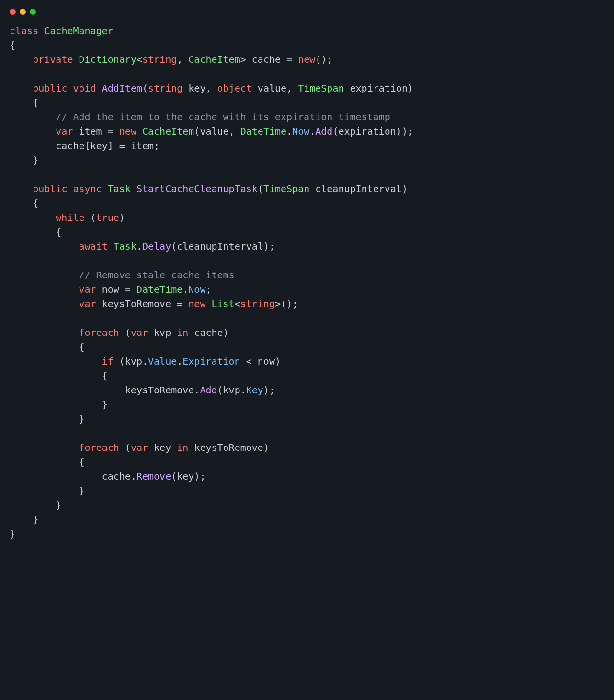 This screenshot has height=700, width=614. Describe the element at coordinates (321, 88) in the screenshot. I see `token-cls: TimeSpan` at that location.